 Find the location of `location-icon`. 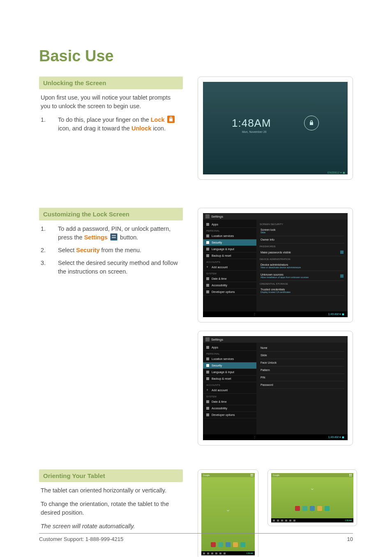

location-icon is located at coordinates (208, 359).